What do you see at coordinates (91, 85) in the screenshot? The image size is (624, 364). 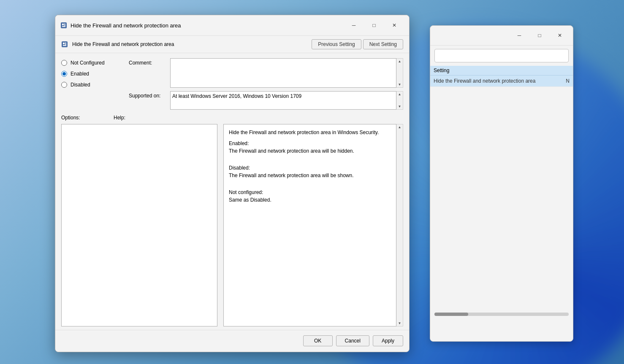 I see `radio-disabled: Disabled` at bounding box center [91, 85].